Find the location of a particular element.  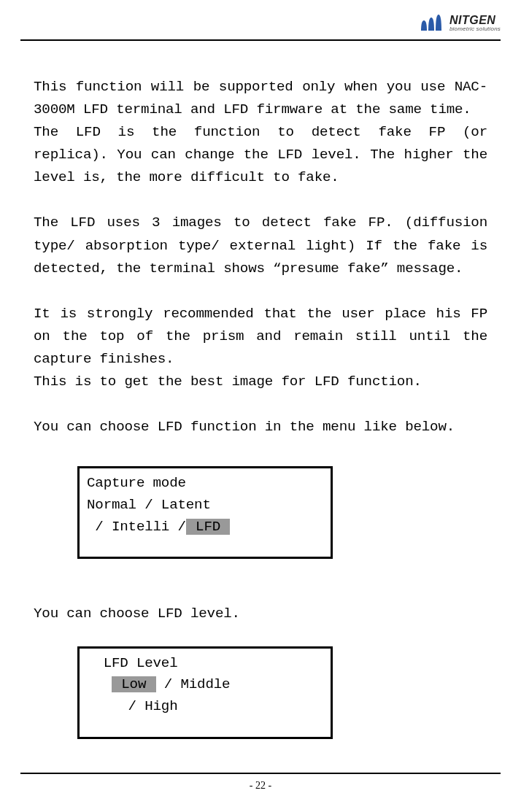

capture-mode-title: Capture mode is located at coordinates (205, 484).